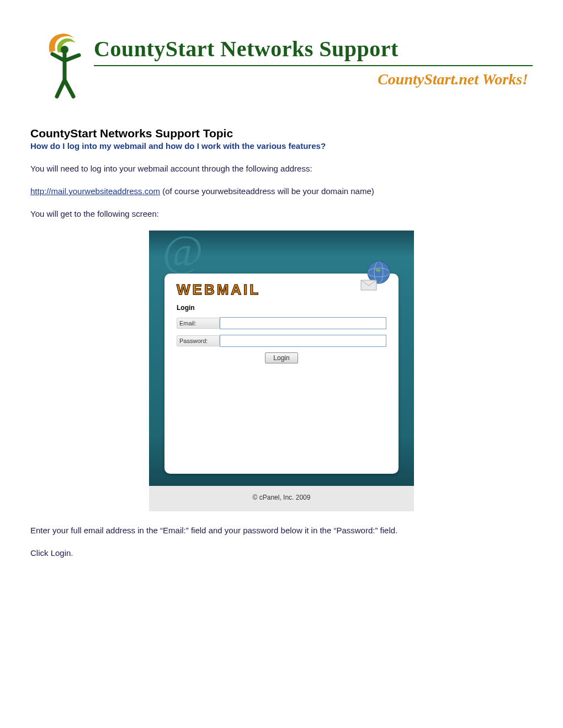 This screenshot has width=563, height=728. What do you see at coordinates (282, 169) in the screenshot?
I see `intro-text: You will need to log into your webmail a…` at bounding box center [282, 169].